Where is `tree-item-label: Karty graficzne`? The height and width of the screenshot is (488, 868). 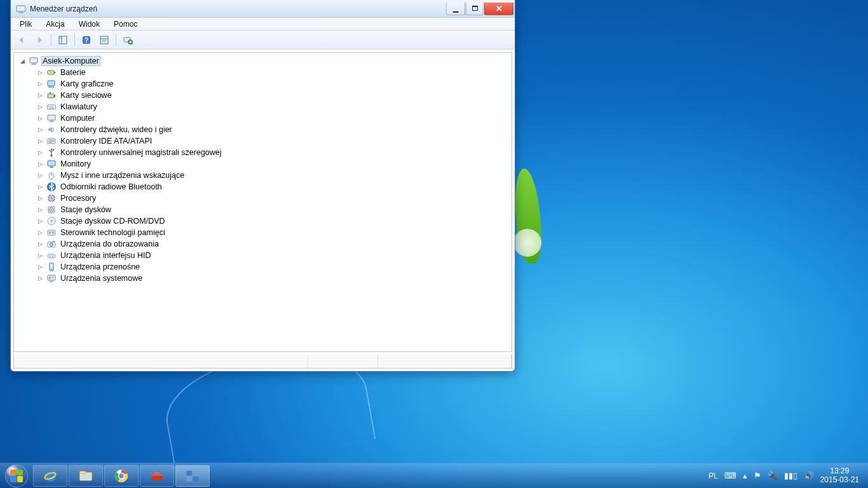
tree-item-label: Karty graficzne is located at coordinates (86, 84).